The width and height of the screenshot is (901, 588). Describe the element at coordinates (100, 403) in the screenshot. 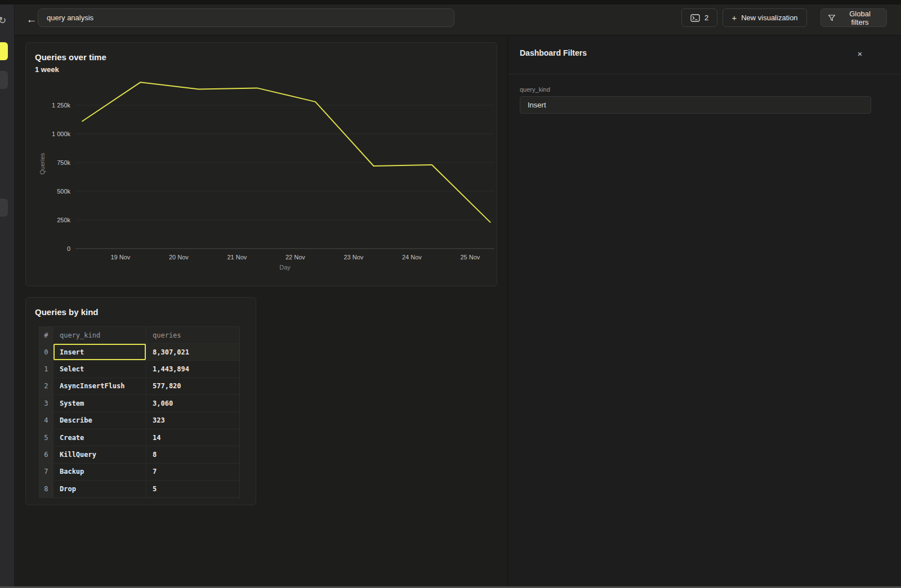

I see `query-kind-cell: System` at that location.